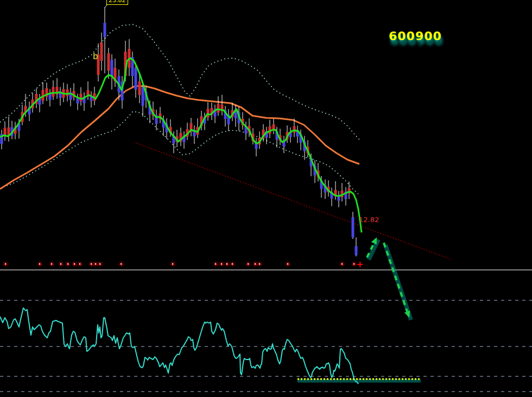 The width and height of the screenshot is (532, 397). I want to click on plus-signal-icon: +, so click(359, 264).